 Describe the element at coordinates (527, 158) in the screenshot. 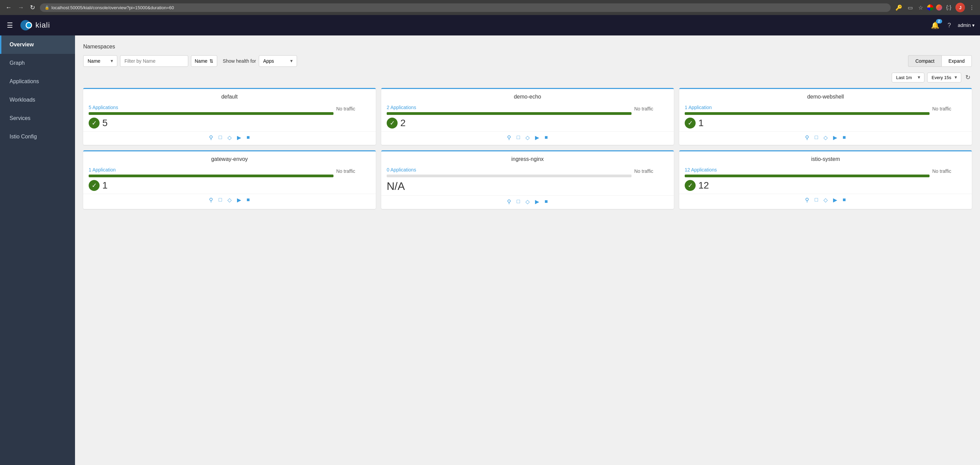

I see `card-header-ingress-nginx: ingress-nginx` at that location.